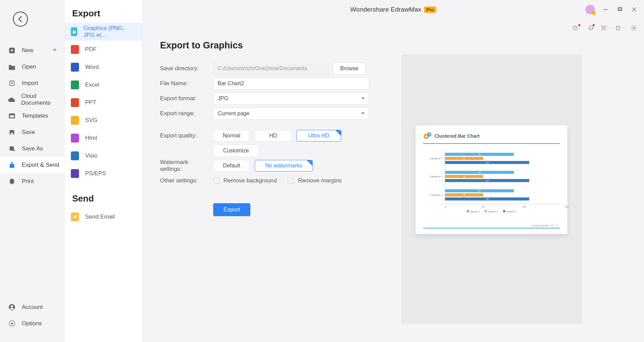 Image resolution: width=644 pixels, height=342 pixels. Describe the element at coordinates (55, 50) in the screenshot. I see `add-icon` at that location.